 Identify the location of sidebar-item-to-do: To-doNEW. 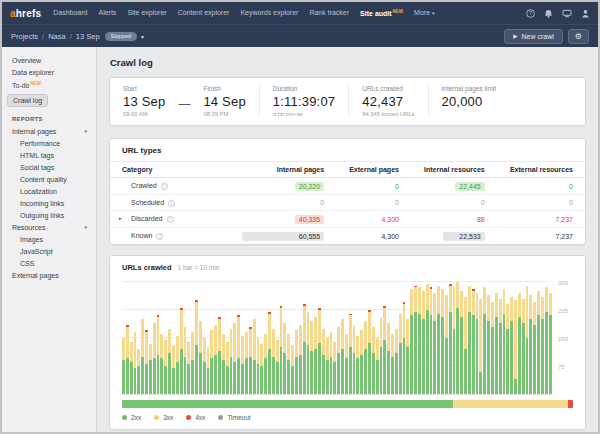
(49, 84).